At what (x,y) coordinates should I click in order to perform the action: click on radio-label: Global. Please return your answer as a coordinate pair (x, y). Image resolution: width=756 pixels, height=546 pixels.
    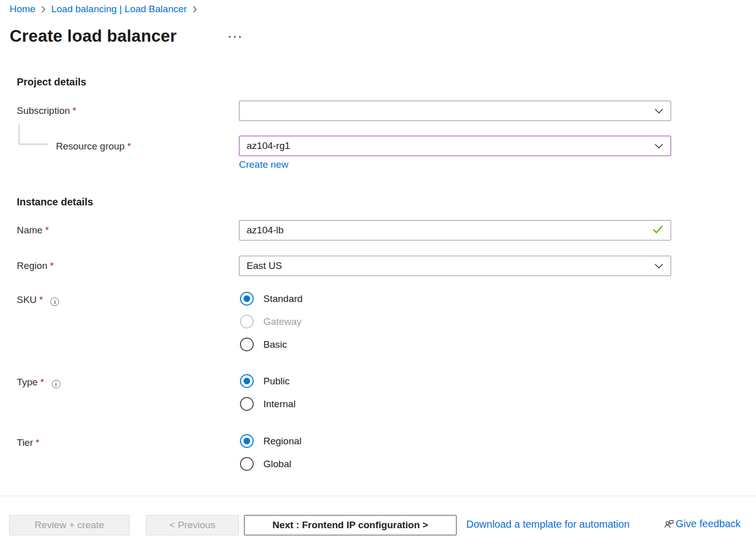
    Looking at the image, I should click on (278, 464).